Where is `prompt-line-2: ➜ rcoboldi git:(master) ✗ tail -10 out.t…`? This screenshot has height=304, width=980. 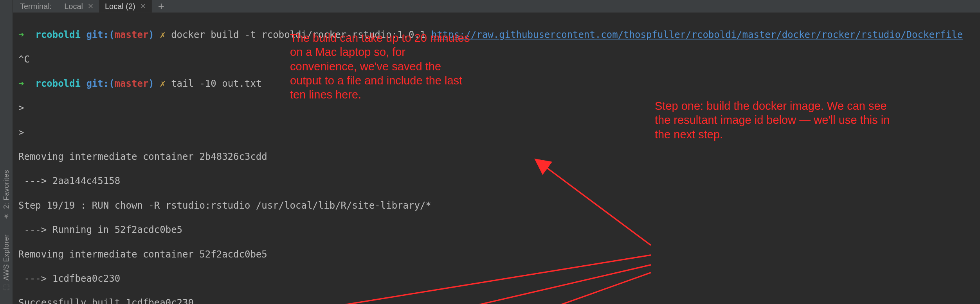 prompt-line-2: ➜ rcoboldi git:(master) ✗ tail -10 out.t… is located at coordinates (496, 84).